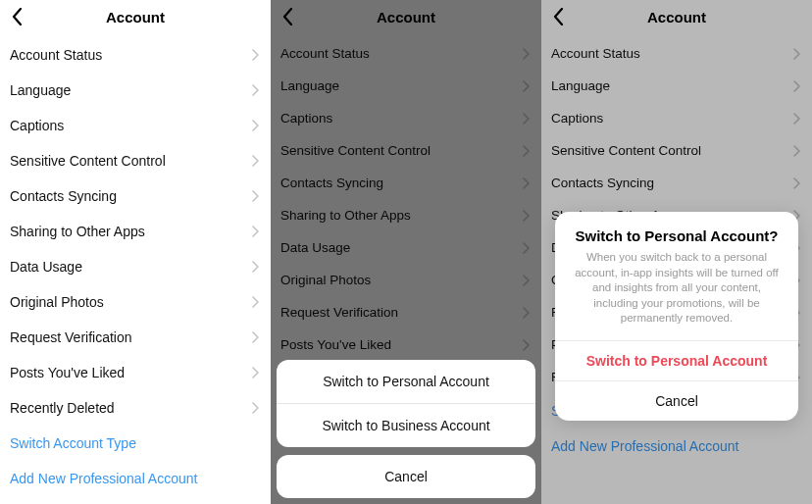 The width and height of the screenshot is (812, 504). I want to click on action-sheet: Switch to Personal Account Switch to Bus…, so click(406, 429).